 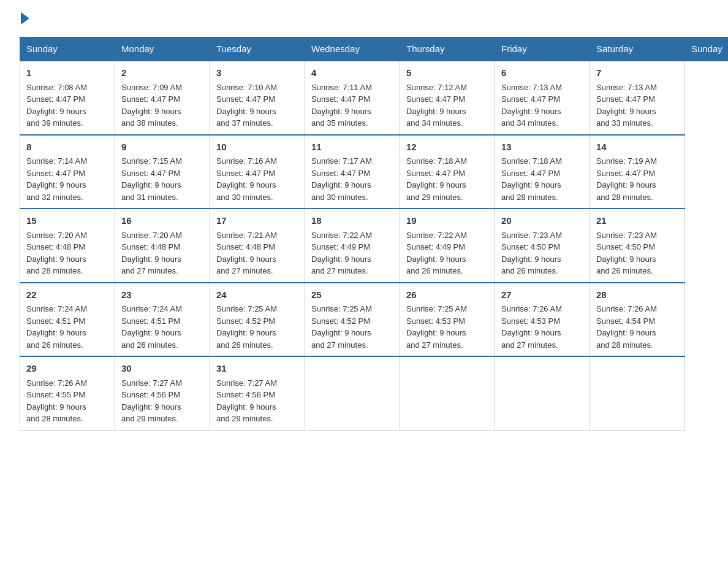 I want to click on day-number: 3, so click(x=257, y=74).